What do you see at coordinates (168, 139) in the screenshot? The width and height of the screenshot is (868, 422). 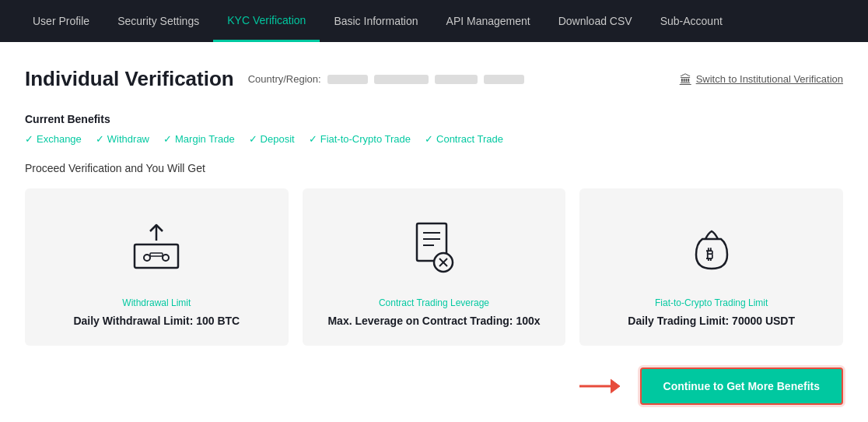 I see `check-icon-margin: ✓` at bounding box center [168, 139].